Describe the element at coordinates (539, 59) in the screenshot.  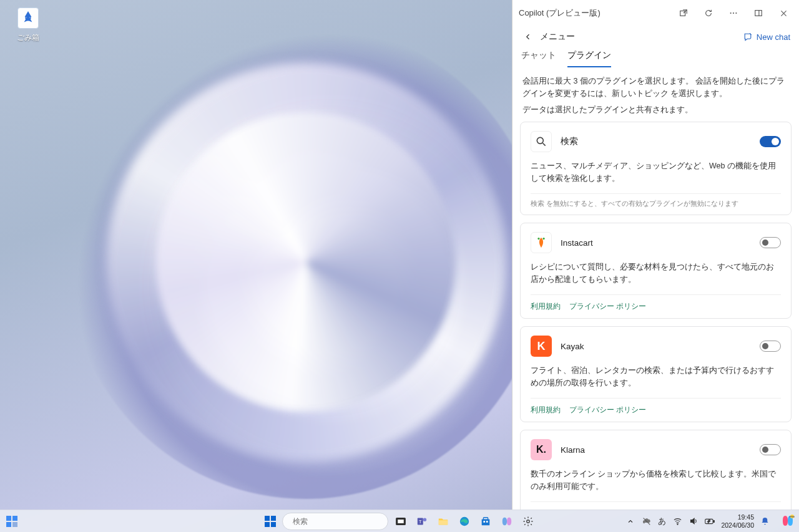
I see `tab-chat: チャット` at that location.